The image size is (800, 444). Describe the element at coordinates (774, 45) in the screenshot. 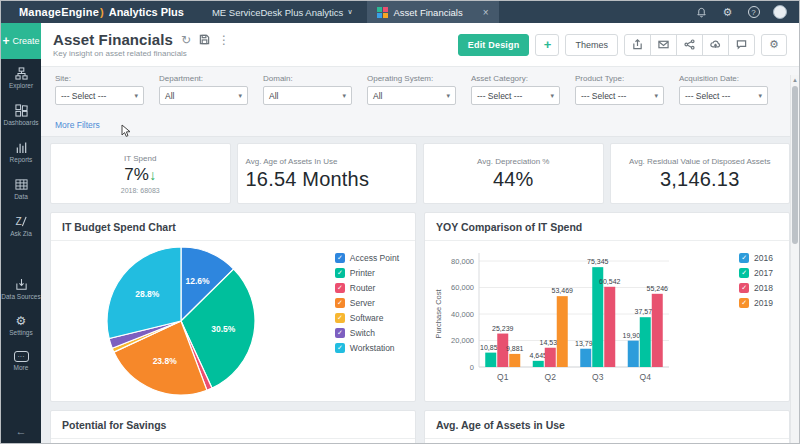

I see `settings-button: ⚙` at that location.